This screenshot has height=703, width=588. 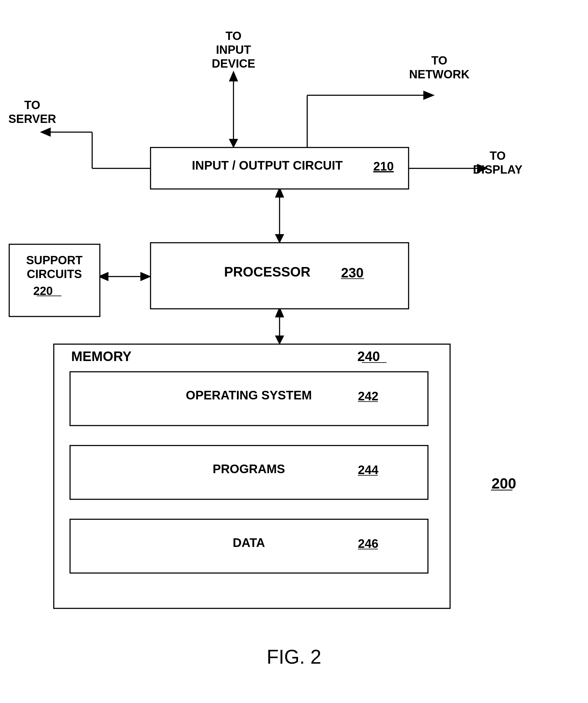 What do you see at coordinates (32, 105) in the screenshot?
I see `to-server-line1: TO` at bounding box center [32, 105].